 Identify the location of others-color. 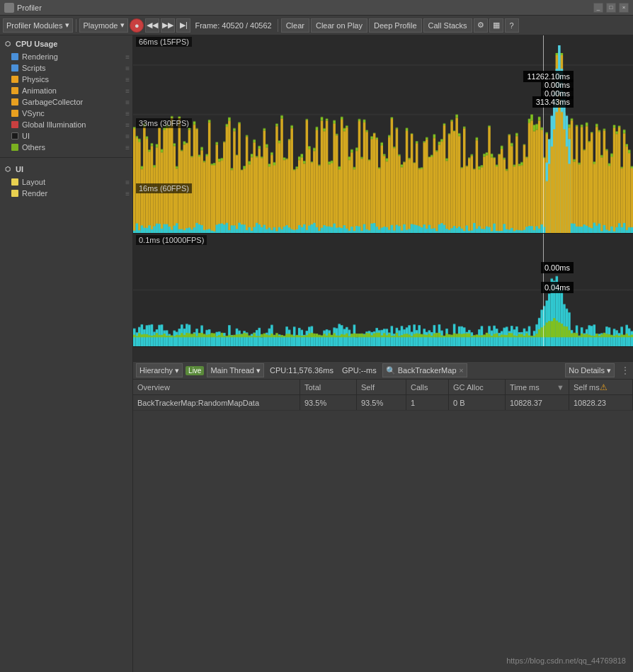
(15, 147).